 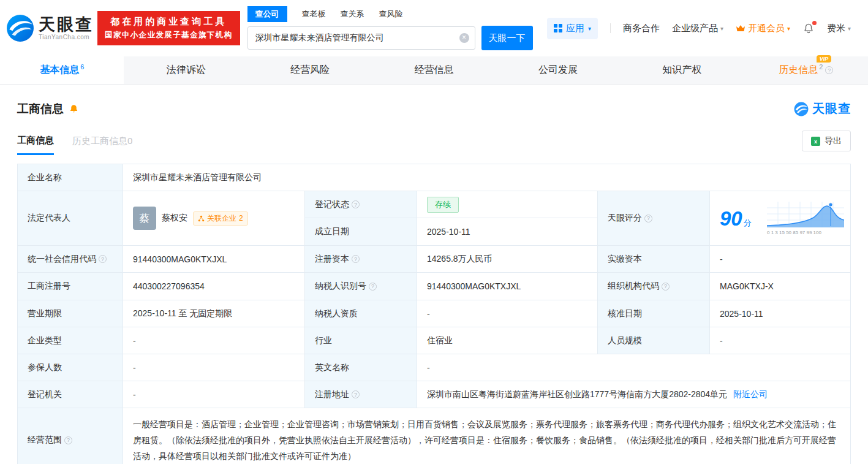 I want to click on nearby-companies-link: 附近公司, so click(x=750, y=395).